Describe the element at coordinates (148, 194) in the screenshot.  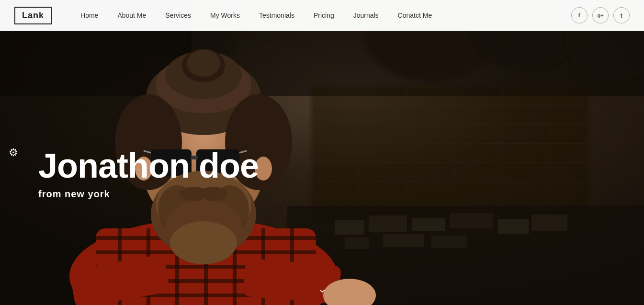
I see `hero-subtitle: from new york` at that location.